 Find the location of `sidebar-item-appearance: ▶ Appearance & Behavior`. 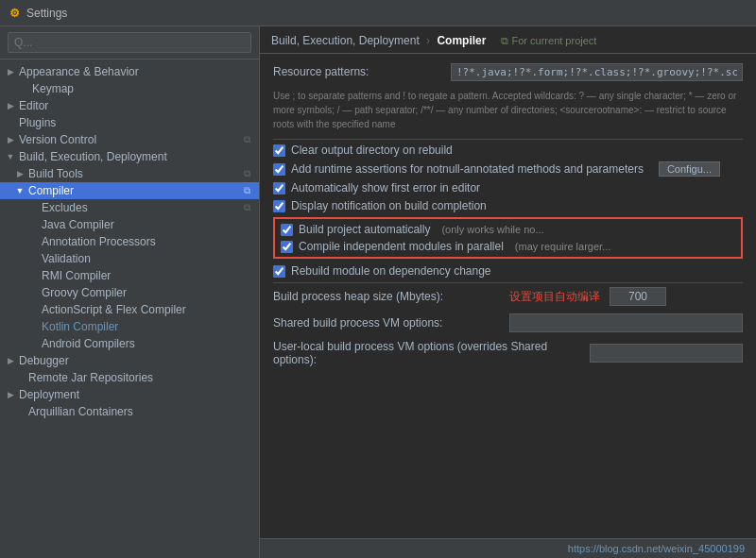

sidebar-item-appearance: ▶ Appearance & Behavior is located at coordinates (129, 72).